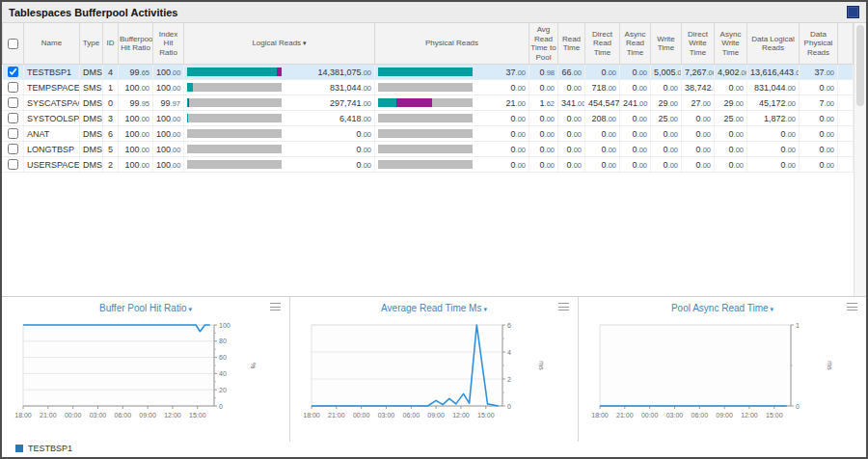  I want to click on column-header-physical-reads: Physical Reads, so click(452, 44).